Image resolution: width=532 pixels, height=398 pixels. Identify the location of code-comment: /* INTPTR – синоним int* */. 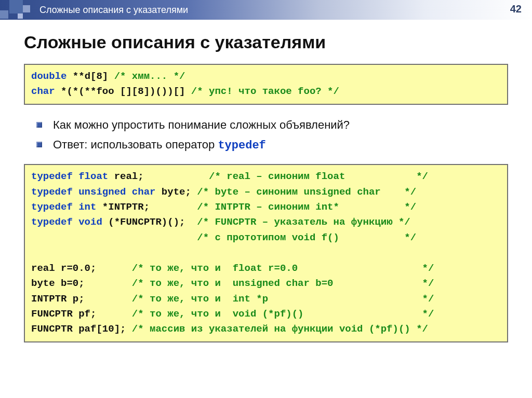
(307, 207).